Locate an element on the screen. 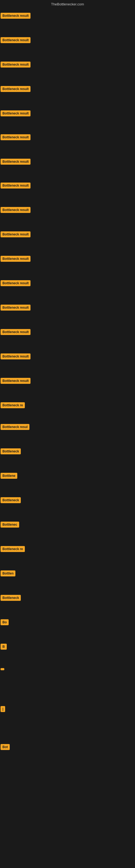 Image resolution: width=135 pixels, height=868 pixels. bottleneck-label: Bottlenec is located at coordinates (10, 525).